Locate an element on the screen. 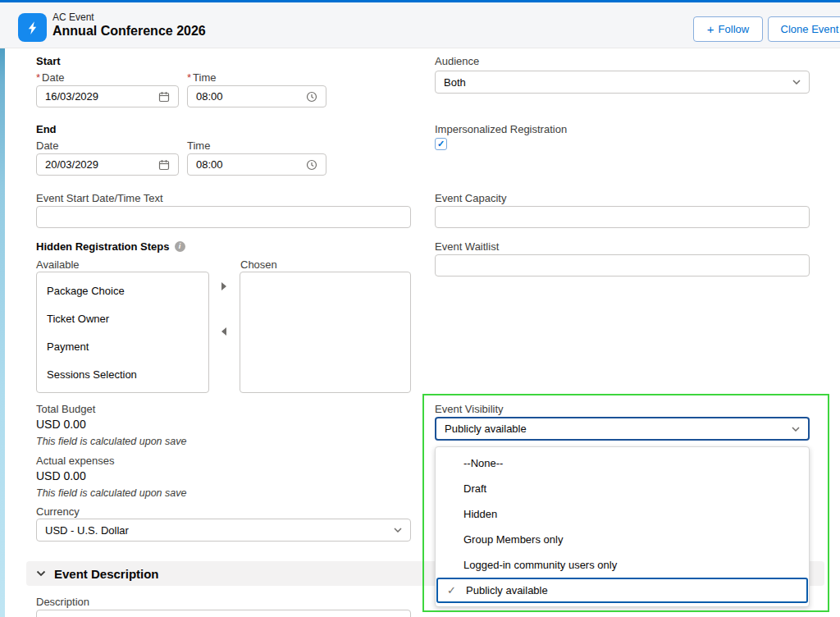 The height and width of the screenshot is (617, 840). start-time-label: *Time is located at coordinates (202, 77).